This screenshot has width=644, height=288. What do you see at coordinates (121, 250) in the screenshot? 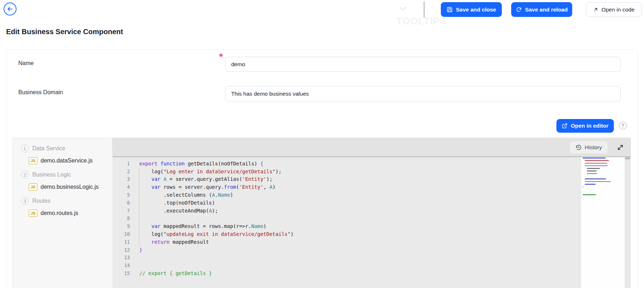
I see `line-number: 12` at bounding box center [121, 250].